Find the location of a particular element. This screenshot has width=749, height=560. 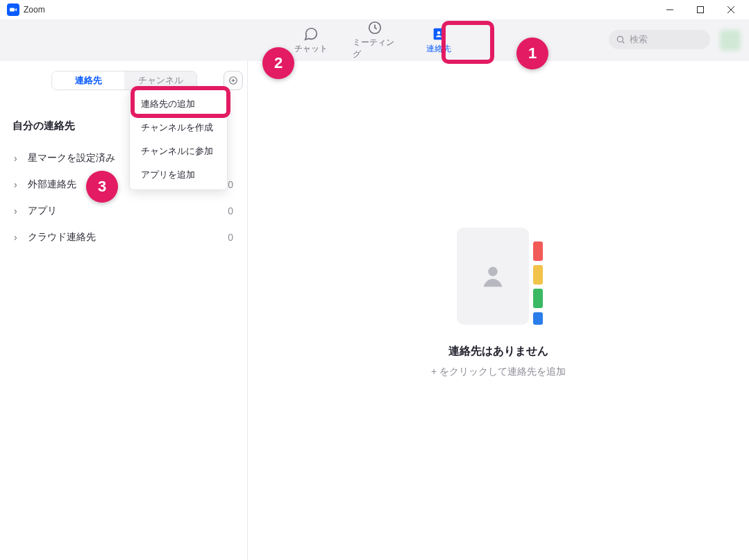

color-tab-red is located at coordinates (538, 251).